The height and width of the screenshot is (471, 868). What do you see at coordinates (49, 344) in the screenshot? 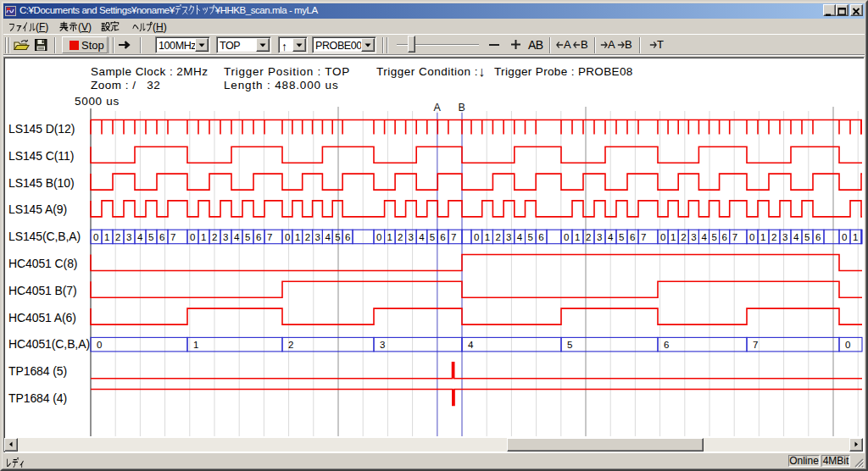
I see `svg-text: HC4051(C,B,A)` at bounding box center [49, 344].